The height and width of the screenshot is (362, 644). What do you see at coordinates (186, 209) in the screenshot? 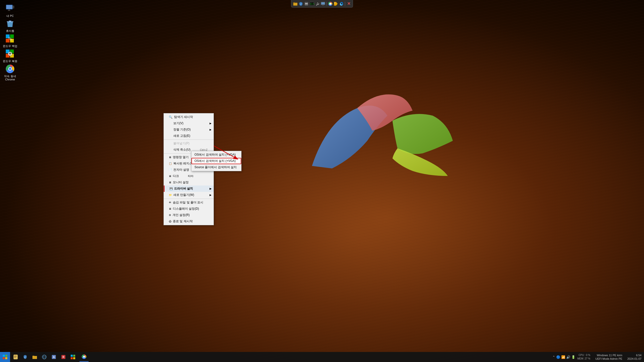
I see `ctx-item-label: 디스플레이 설정(D)` at bounding box center [186, 209].